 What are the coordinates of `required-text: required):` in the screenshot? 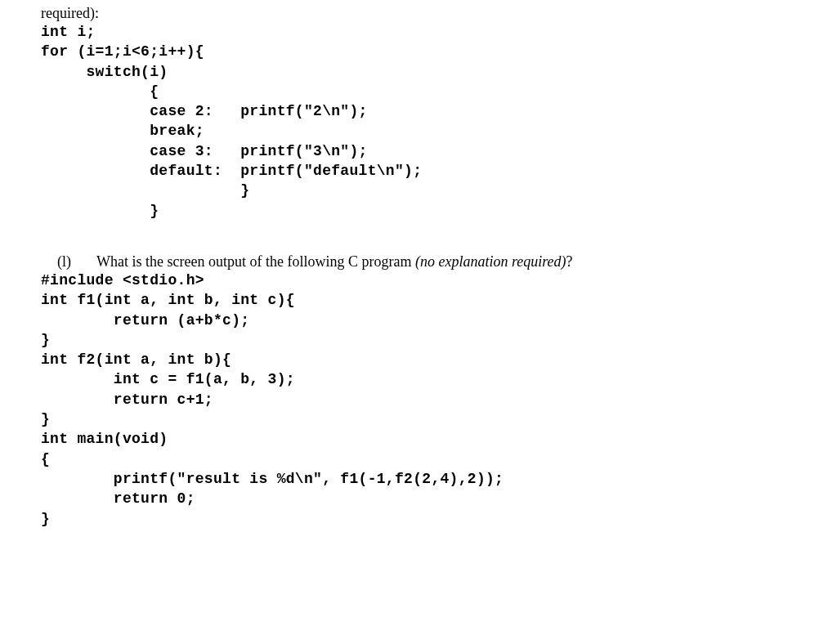 It's located at (418, 13).